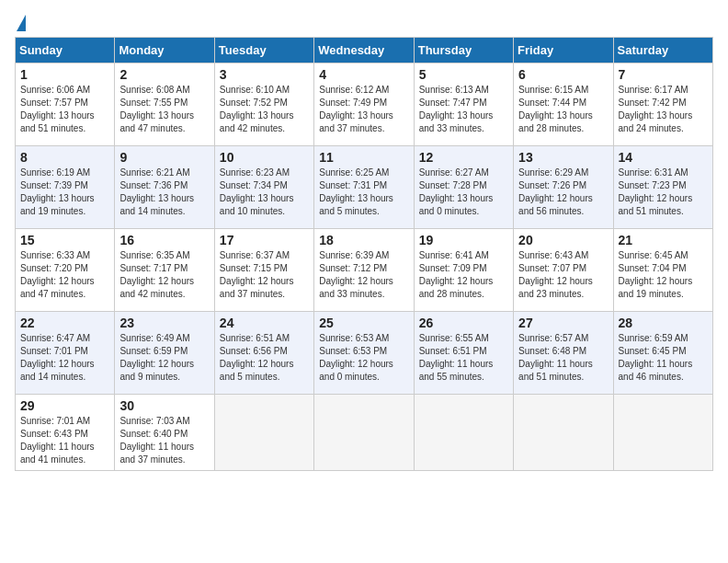  I want to click on week-row-3: 15Sunrise: 6:33 AMSunset: 7:20 PMDayligh…, so click(364, 270).